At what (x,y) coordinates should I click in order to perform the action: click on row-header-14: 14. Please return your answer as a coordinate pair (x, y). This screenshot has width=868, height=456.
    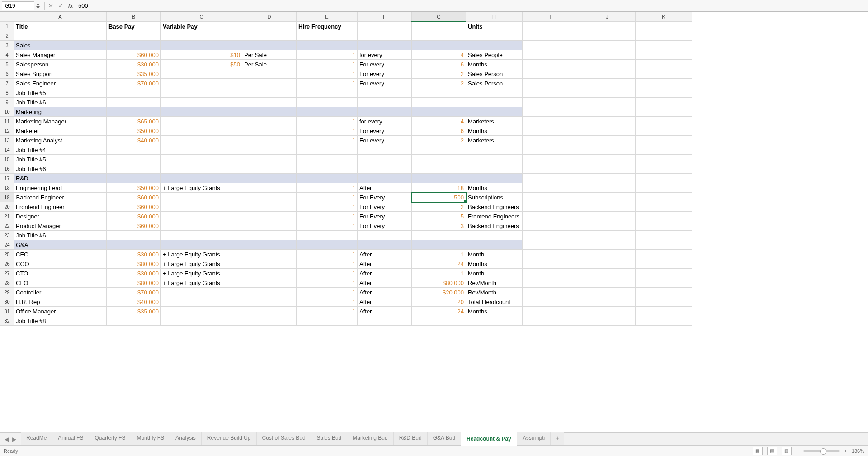
    Looking at the image, I should click on (7, 150).